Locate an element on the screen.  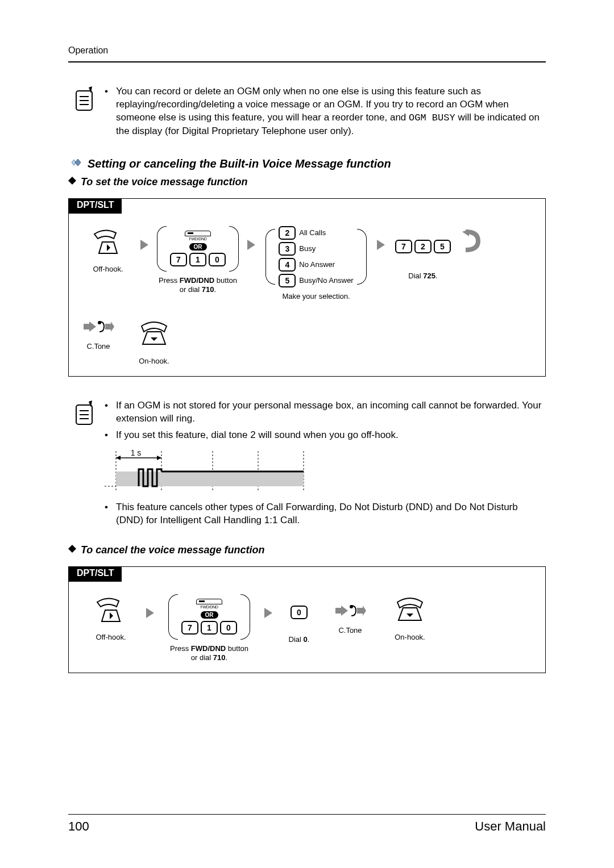
note2-b3: This feature cancels other types of Call… is located at coordinates (331, 514).